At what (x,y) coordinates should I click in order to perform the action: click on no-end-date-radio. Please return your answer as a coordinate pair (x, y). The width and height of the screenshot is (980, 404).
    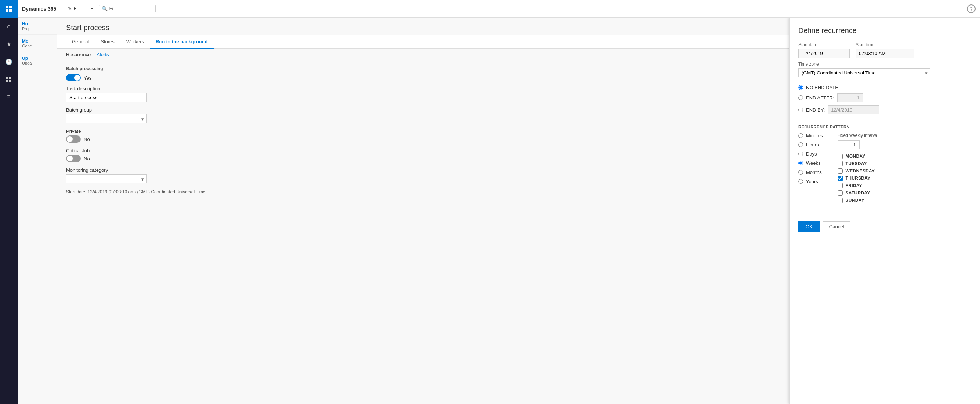
    Looking at the image, I should click on (800, 87).